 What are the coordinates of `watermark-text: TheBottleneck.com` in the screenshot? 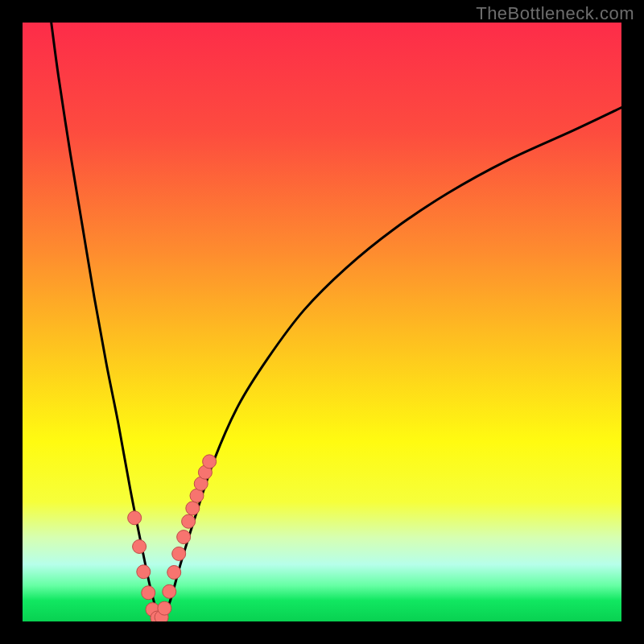 It's located at (555, 14).